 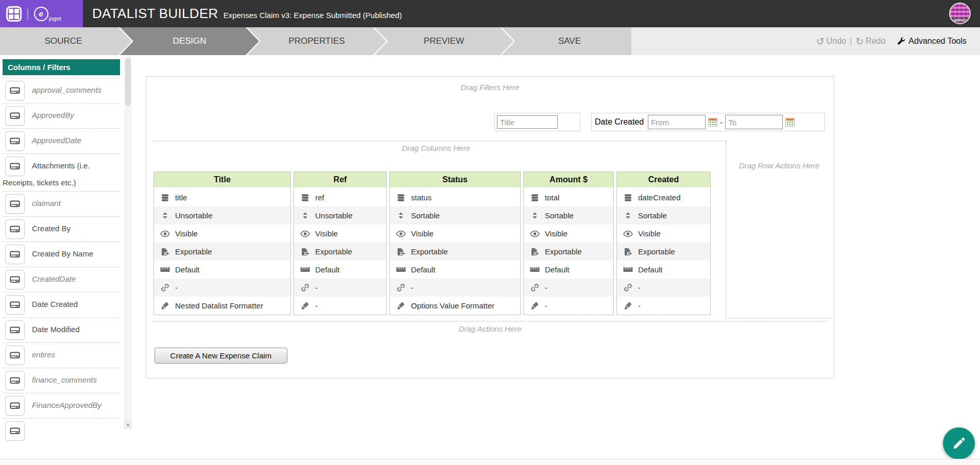 What do you see at coordinates (820, 41) in the screenshot?
I see `undo-icon: ↺` at bounding box center [820, 41].